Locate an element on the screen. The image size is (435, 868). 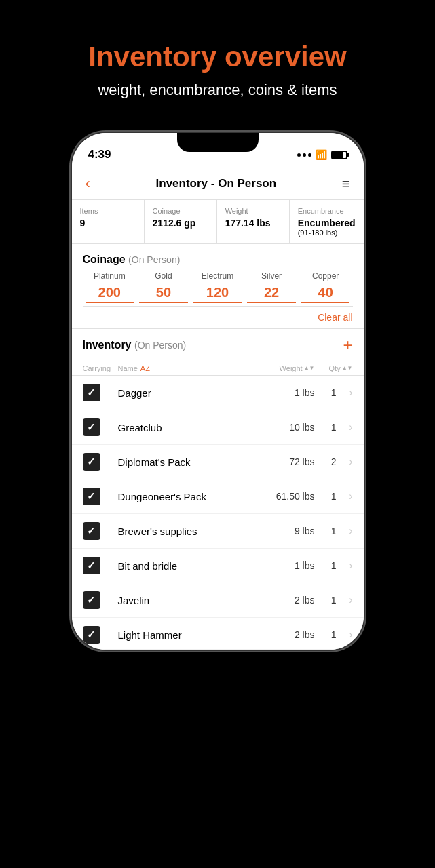
platinum-label: Platinum is located at coordinates (110, 276).